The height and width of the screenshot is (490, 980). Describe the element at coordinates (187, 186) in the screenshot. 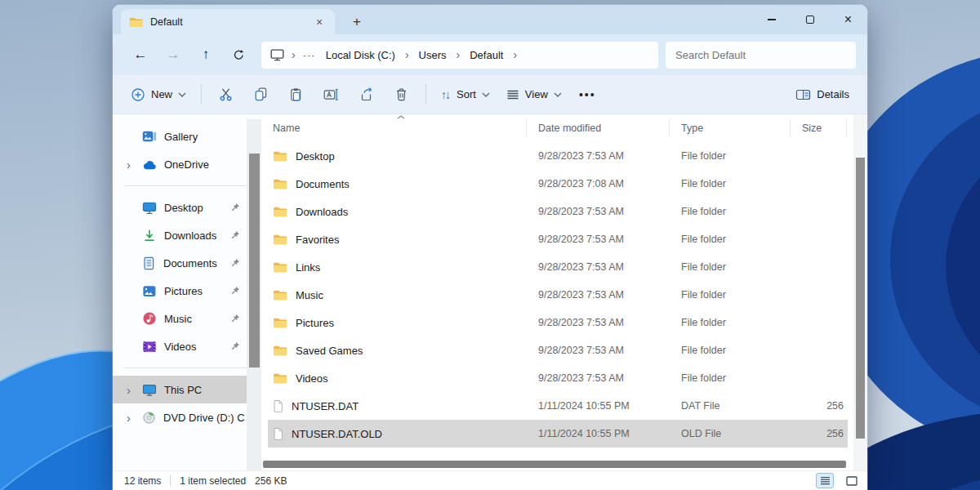

I see `sidebar-divider` at that location.